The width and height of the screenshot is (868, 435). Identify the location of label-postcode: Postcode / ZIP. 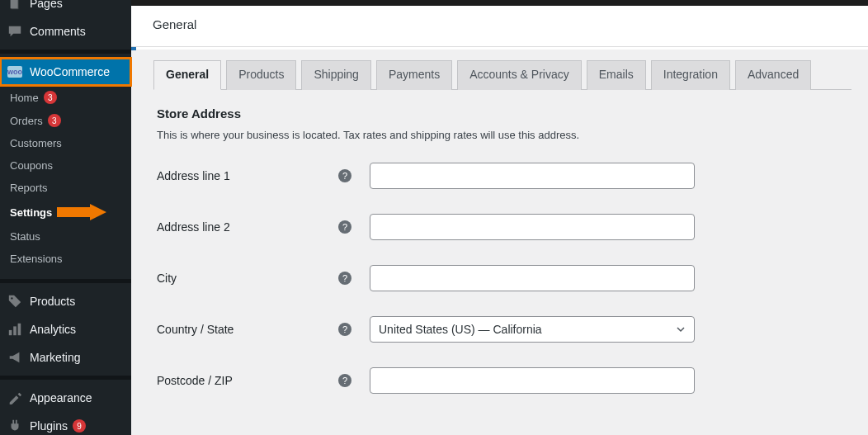
(248, 381).